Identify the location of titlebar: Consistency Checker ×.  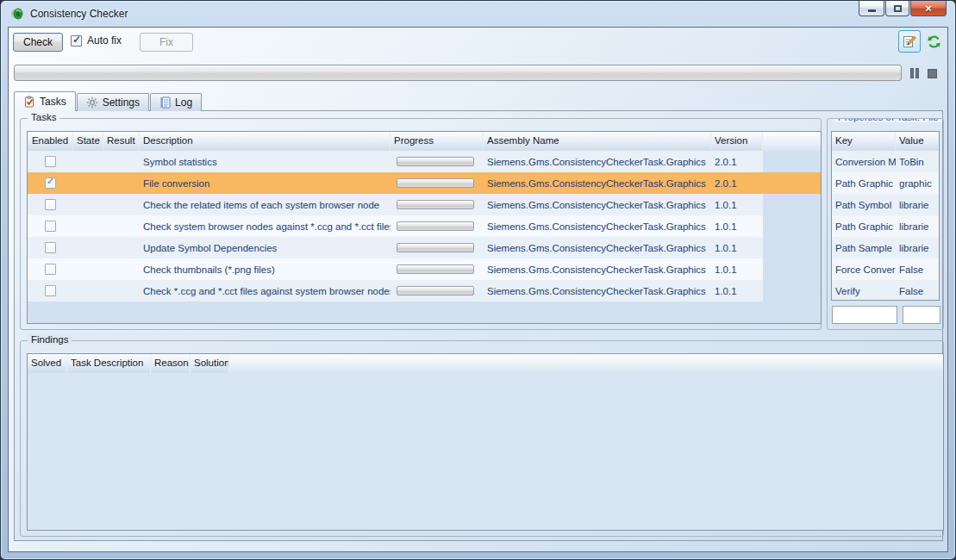
(478, 14).